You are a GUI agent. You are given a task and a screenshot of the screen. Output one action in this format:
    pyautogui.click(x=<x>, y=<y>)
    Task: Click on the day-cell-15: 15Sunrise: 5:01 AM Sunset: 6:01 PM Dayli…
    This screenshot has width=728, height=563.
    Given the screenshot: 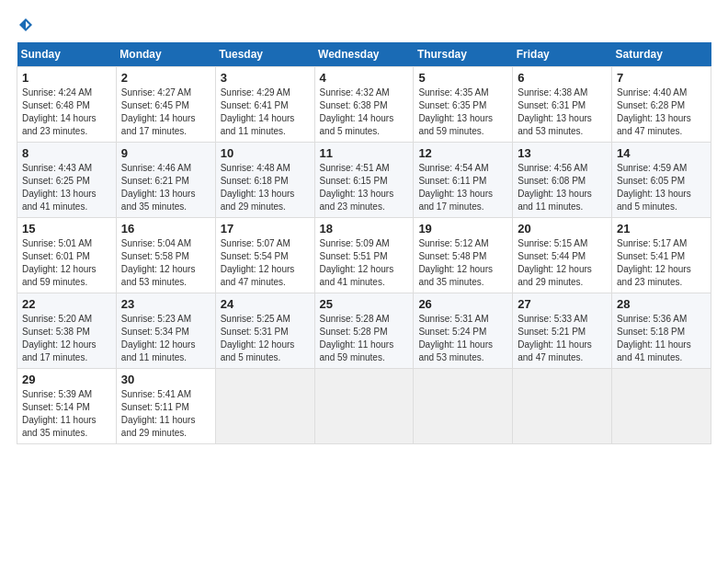 What is the action you would take?
    pyautogui.click(x=67, y=256)
    